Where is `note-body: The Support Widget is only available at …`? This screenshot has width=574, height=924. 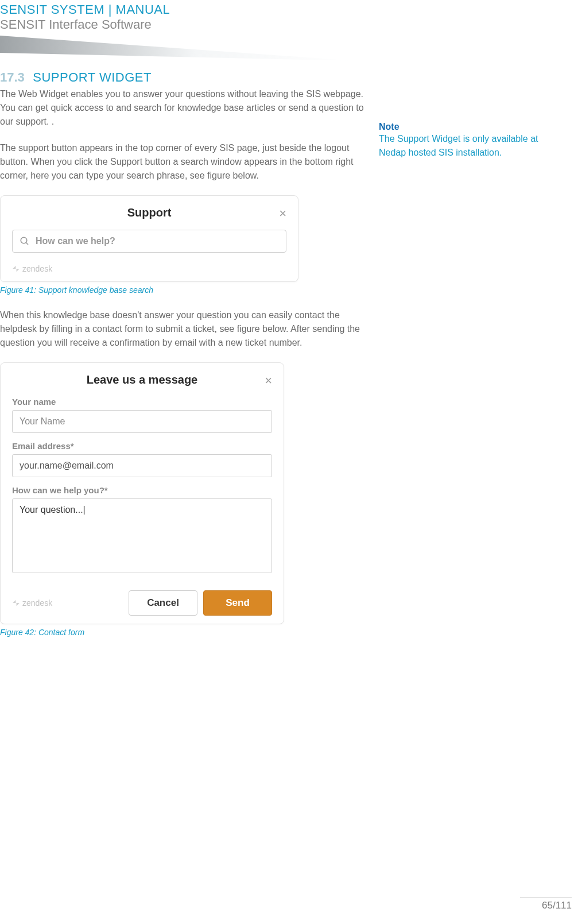
note-body: The Support Widget is only available at … is located at coordinates (465, 146).